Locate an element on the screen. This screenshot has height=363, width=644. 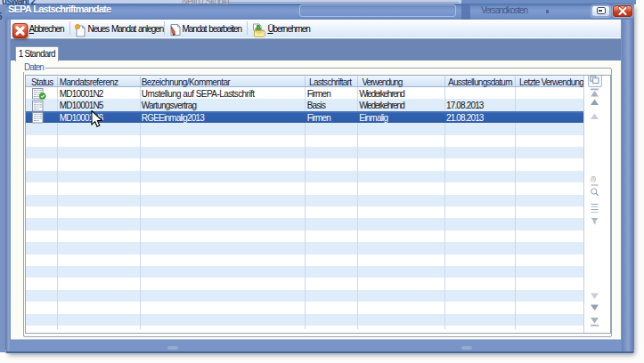
svg-text: (I) is located at coordinates (593, 178).